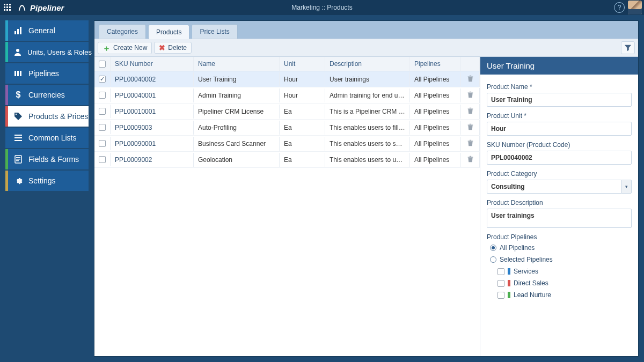 The width and height of the screenshot is (644, 362). What do you see at coordinates (18, 95) in the screenshot?
I see `currency-icon: $` at bounding box center [18, 95].